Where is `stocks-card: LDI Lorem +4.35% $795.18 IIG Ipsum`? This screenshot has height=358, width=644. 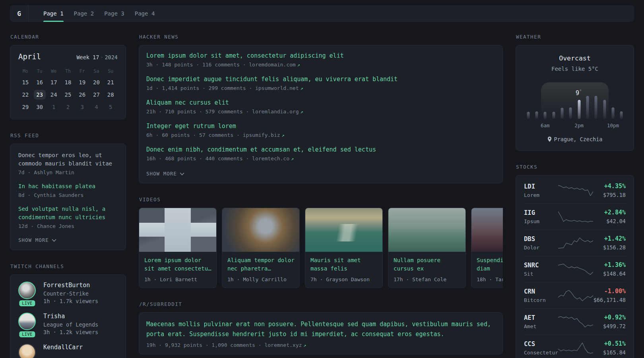 stocks-card: LDI Lorem +4.35% $795.18 IIG Ipsum is located at coordinates (575, 267).